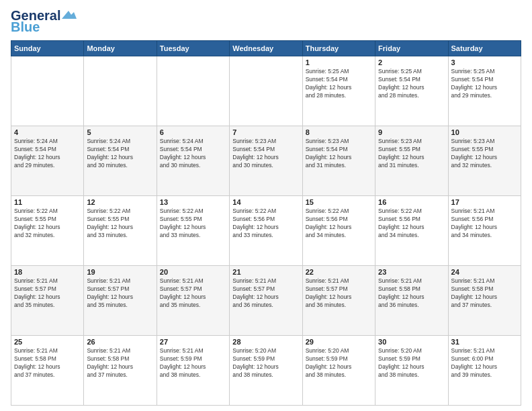 The height and width of the screenshot is (411, 532). Describe the element at coordinates (266, 21) in the screenshot. I see `header: General Blue` at that location.